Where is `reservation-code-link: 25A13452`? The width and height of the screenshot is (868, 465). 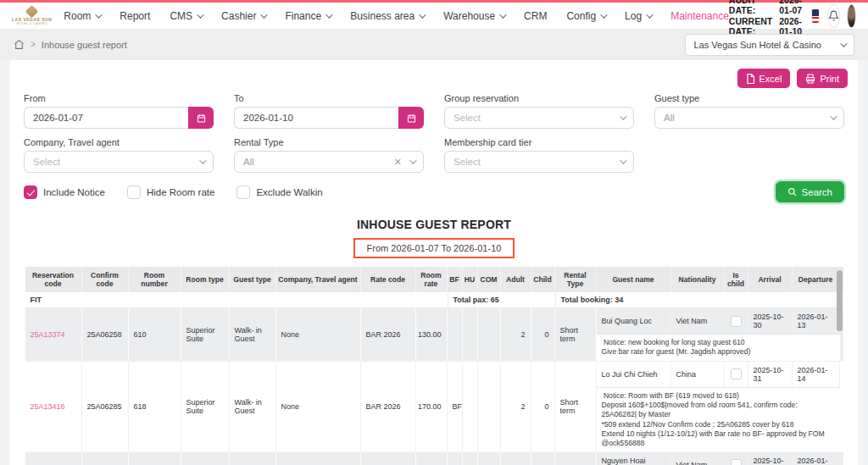
reservation-code-link: 25A13452 is located at coordinates (54, 459).